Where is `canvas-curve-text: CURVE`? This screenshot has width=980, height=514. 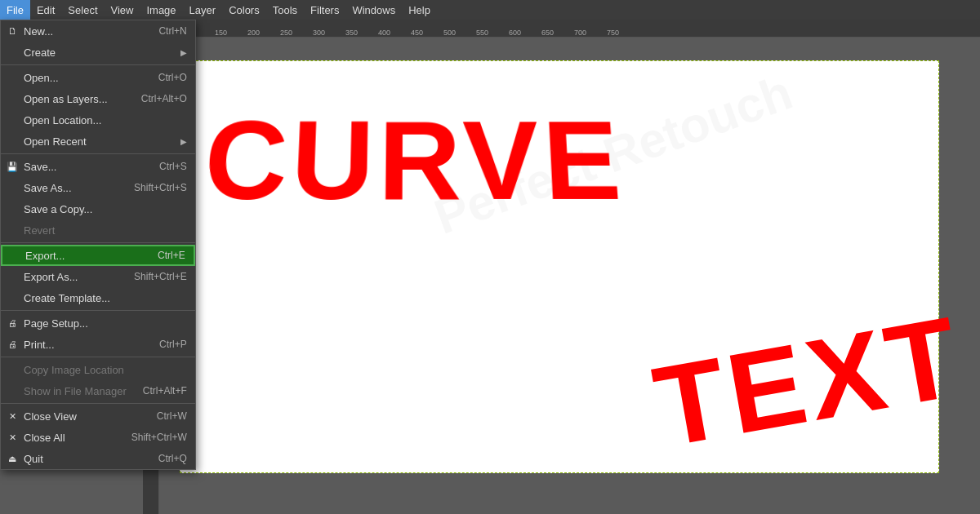 canvas-curve-text: CURVE is located at coordinates (415, 162).